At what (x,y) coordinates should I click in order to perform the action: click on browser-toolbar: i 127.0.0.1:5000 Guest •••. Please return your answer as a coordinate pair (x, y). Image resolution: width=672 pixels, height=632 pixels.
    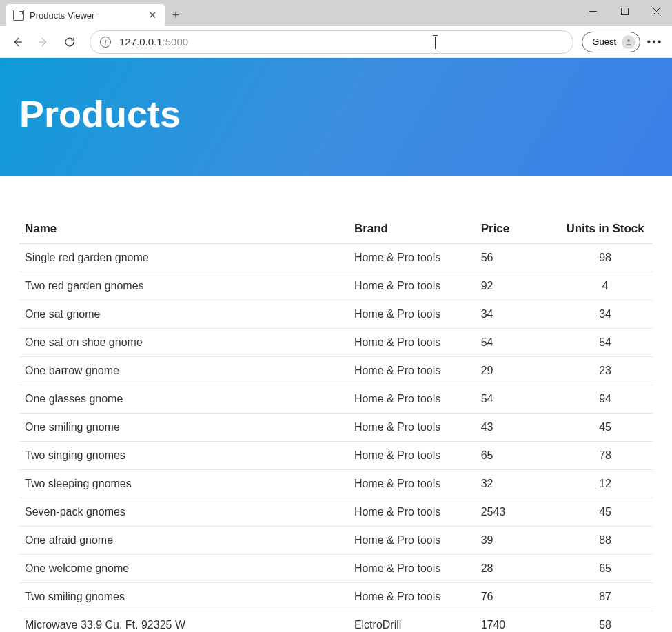
    Looking at the image, I should click on (336, 42).